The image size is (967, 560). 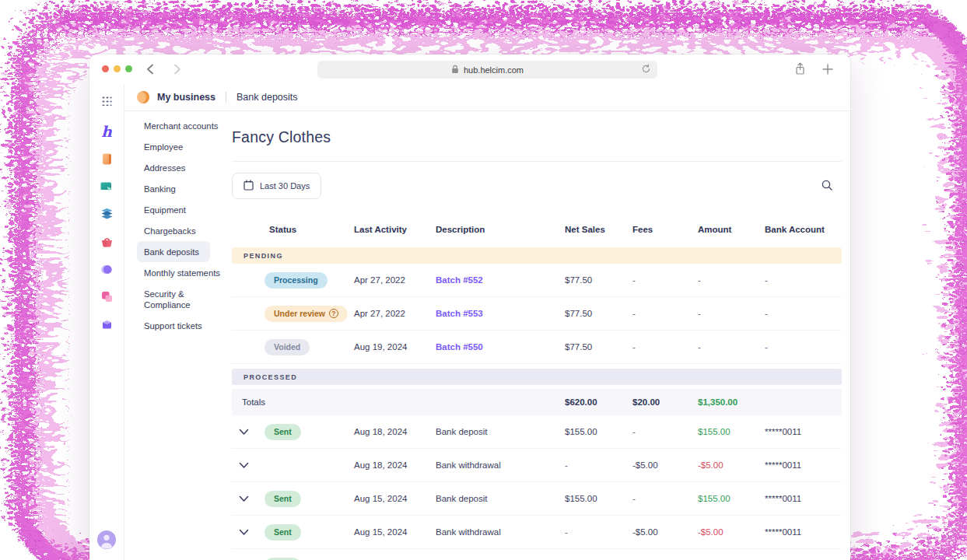 What do you see at coordinates (143, 97) in the screenshot?
I see `business-logo` at bounding box center [143, 97].